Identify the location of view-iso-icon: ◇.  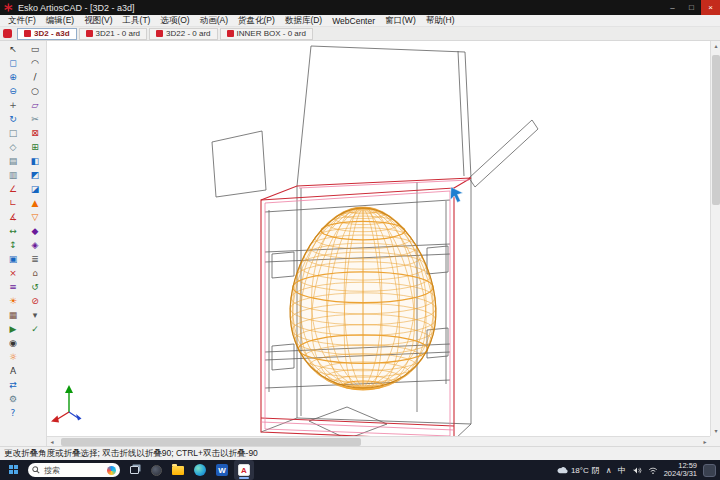
(13, 147).